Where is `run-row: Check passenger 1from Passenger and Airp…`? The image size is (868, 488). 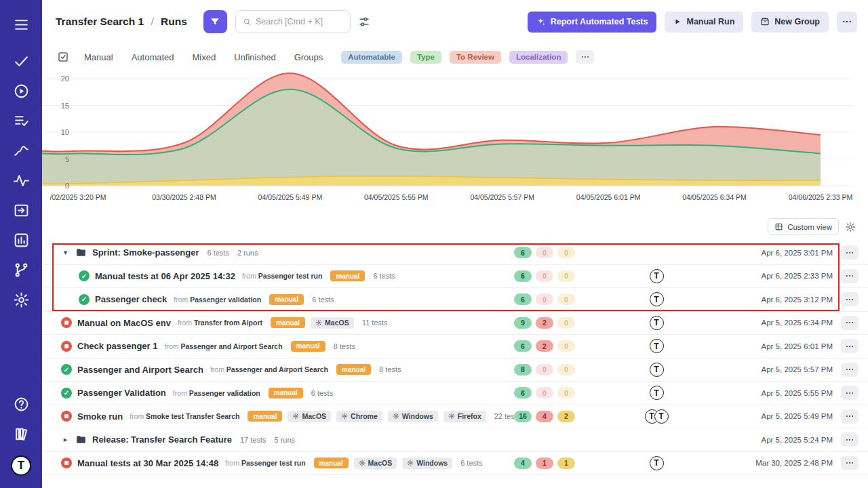 run-row: Check passenger 1from Passenger and Airp… is located at coordinates (455, 347).